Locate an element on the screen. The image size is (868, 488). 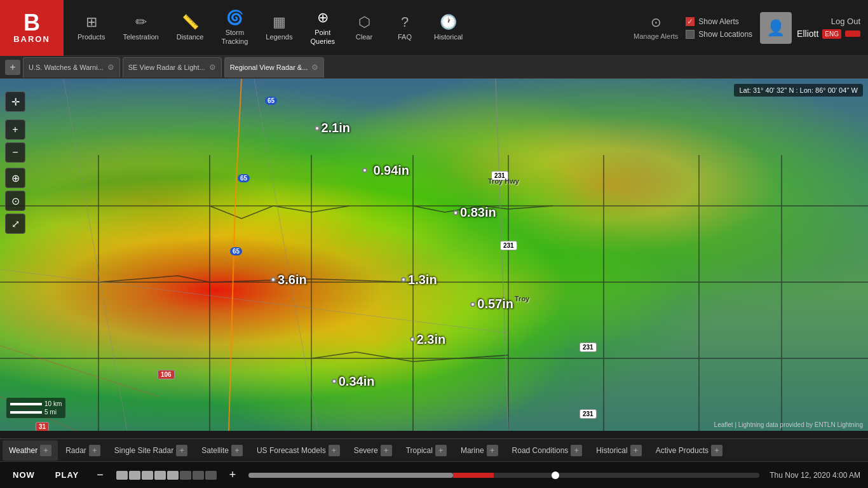
show-alerts-row: ✓ Show Alerts is located at coordinates (719, 22).